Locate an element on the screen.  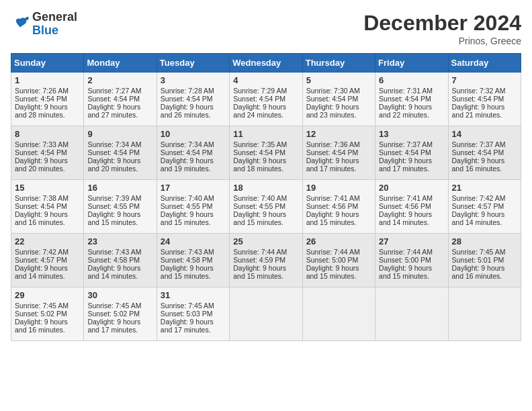
day-number: 31 is located at coordinates (193, 295).